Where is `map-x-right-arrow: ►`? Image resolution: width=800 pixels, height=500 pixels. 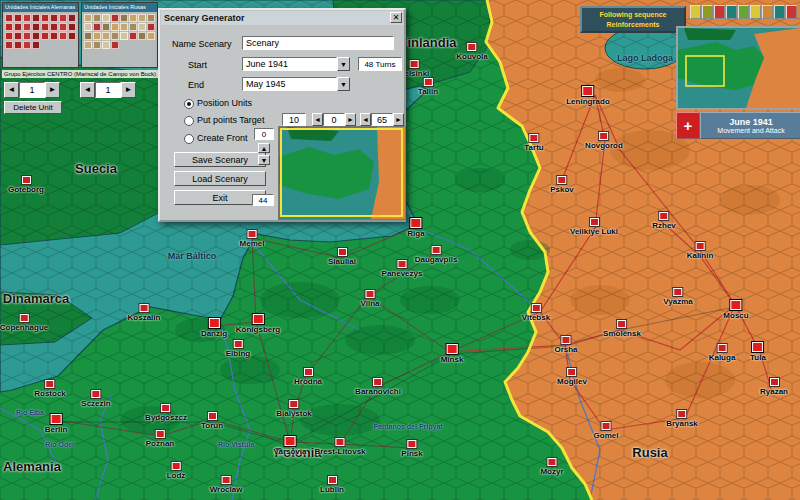 map-x-right-arrow: ► is located at coordinates (350, 120).